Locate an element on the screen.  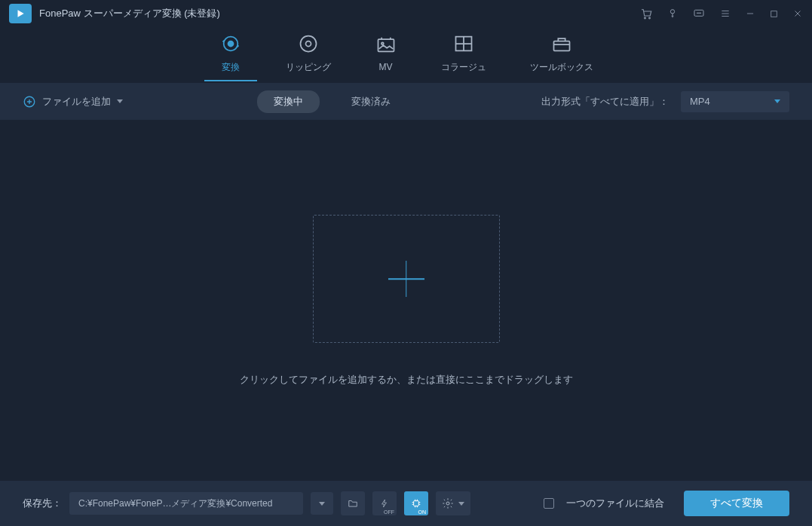
convert-all-button: すべて変換 is located at coordinates (737, 503).